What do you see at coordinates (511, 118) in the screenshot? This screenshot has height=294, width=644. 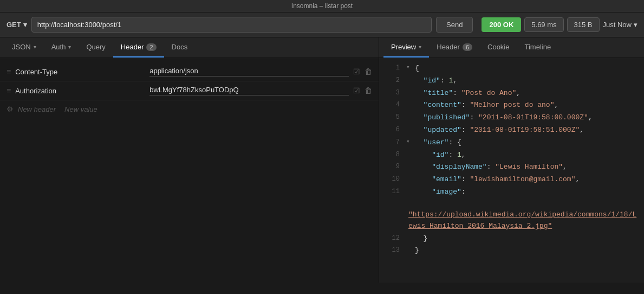 I see `json-line-5: 5 "published" : "2011-08-01T19:58:00.000…` at bounding box center [511, 118].